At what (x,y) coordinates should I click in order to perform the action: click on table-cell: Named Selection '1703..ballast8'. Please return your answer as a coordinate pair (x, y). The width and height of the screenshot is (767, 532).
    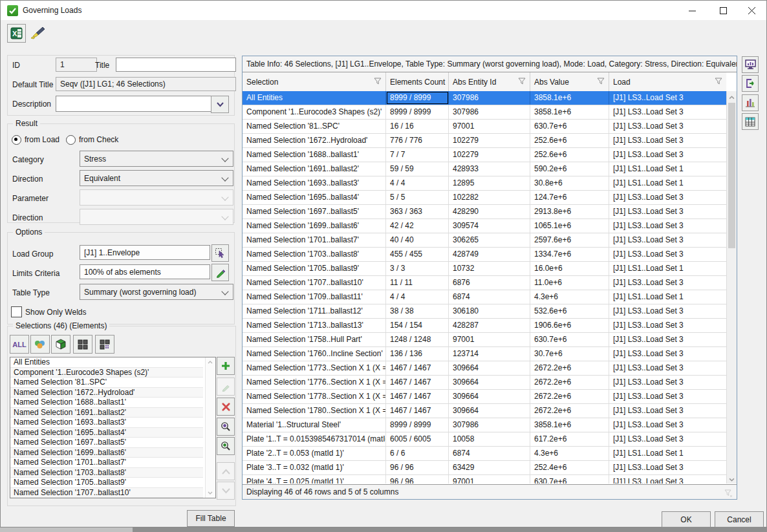
    Looking at the image, I should click on (314, 255).